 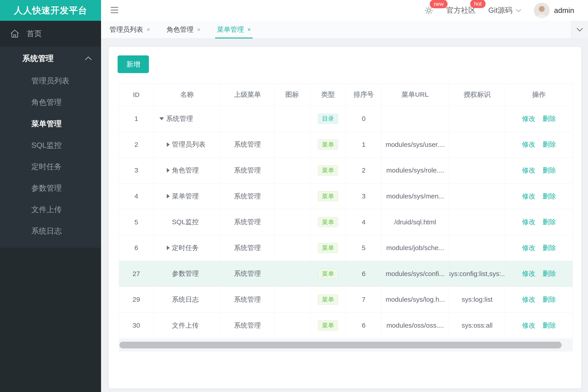 I want to click on menu-name: 管理员列表, so click(x=189, y=144).